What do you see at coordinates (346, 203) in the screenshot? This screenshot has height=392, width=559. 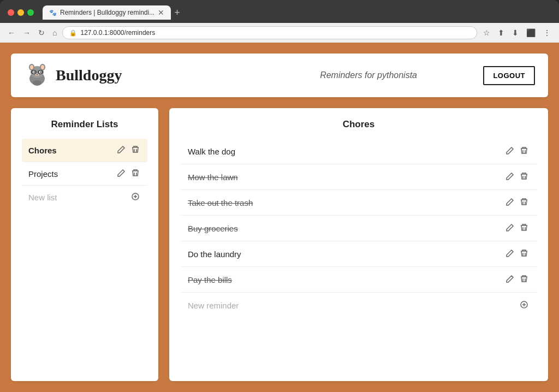 I see `reminder-label-take-trash: Take out the trash` at bounding box center [346, 203].